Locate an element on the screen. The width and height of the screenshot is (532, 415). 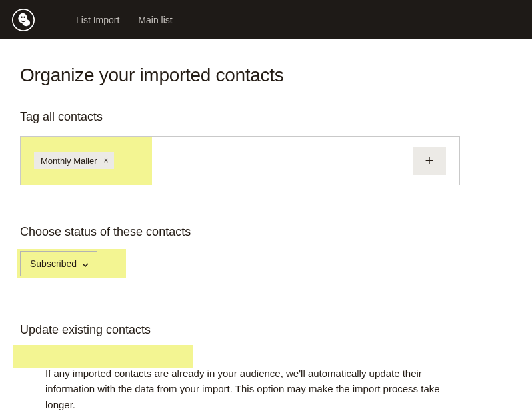
tag-remove-icon: × is located at coordinates (107, 161).